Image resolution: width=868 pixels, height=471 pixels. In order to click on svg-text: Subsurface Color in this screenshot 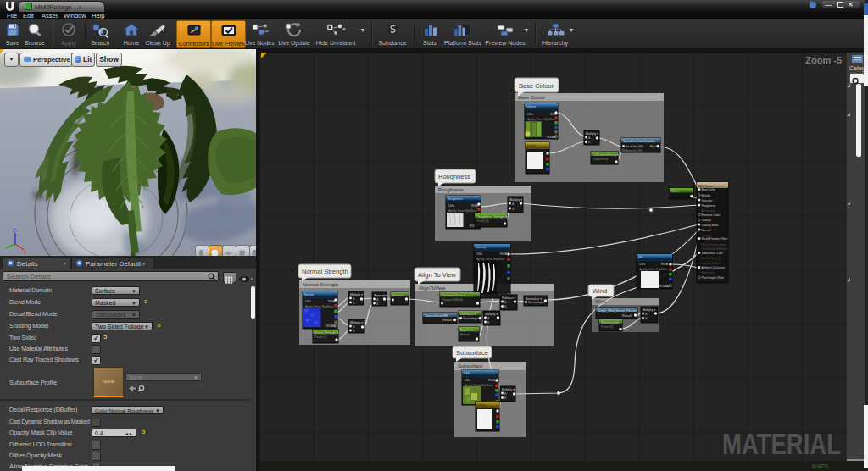, I will do `click(713, 253)`.